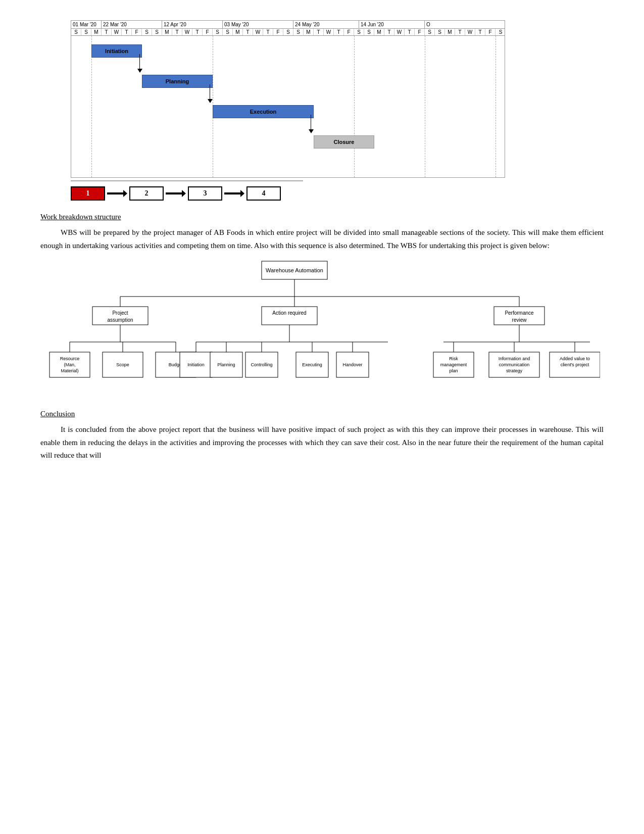 The image size is (644, 834). Describe the element at coordinates (322, 443) in the screenshot. I see `conclusion-para: It is concluded from the above project r…` at that location.